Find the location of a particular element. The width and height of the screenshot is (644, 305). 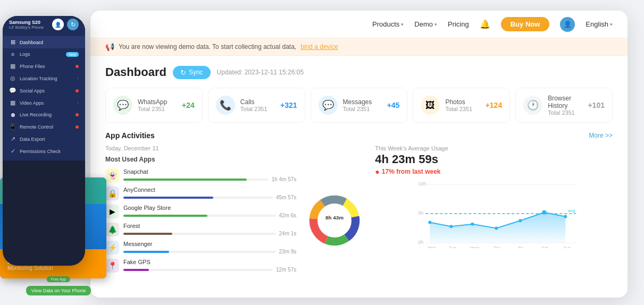

app-item-anyconnect: 🔒 AnyConnect 45m 57s is located at coordinates (201, 193).